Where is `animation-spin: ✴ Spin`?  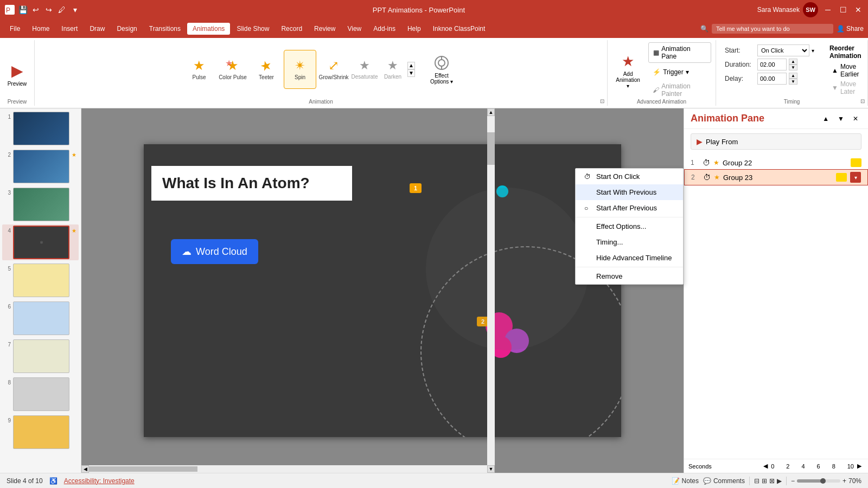
animation-spin: ✴ Spin is located at coordinates (300, 69).